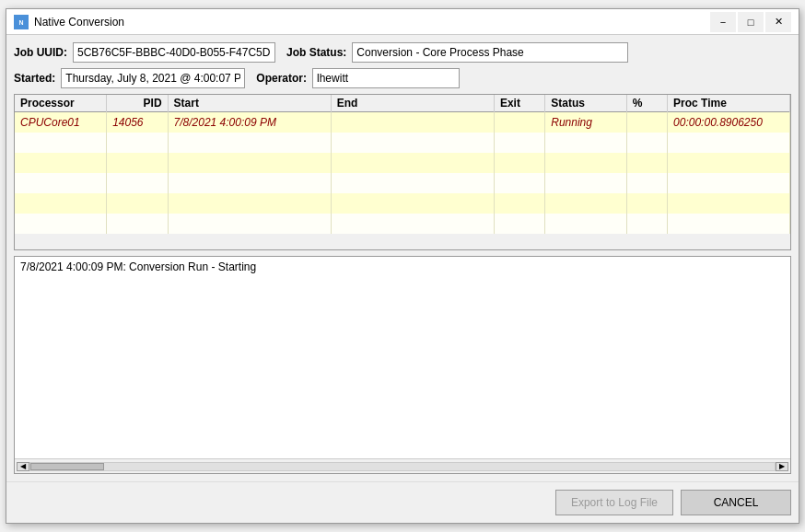 This screenshot has width=805, height=532. I want to click on title-bar-left: N Native Conversion, so click(69, 22).